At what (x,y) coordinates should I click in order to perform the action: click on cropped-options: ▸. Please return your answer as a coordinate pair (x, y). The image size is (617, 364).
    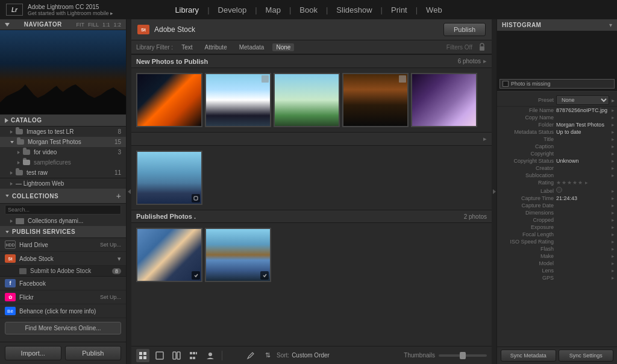
    Looking at the image, I should click on (613, 220).